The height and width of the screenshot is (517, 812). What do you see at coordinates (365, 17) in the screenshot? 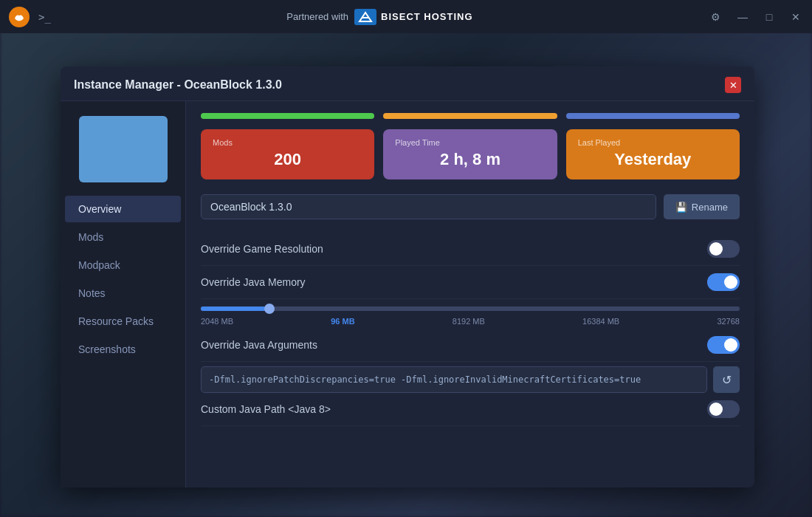
I see `bisect-logo-icon` at bounding box center [365, 17].